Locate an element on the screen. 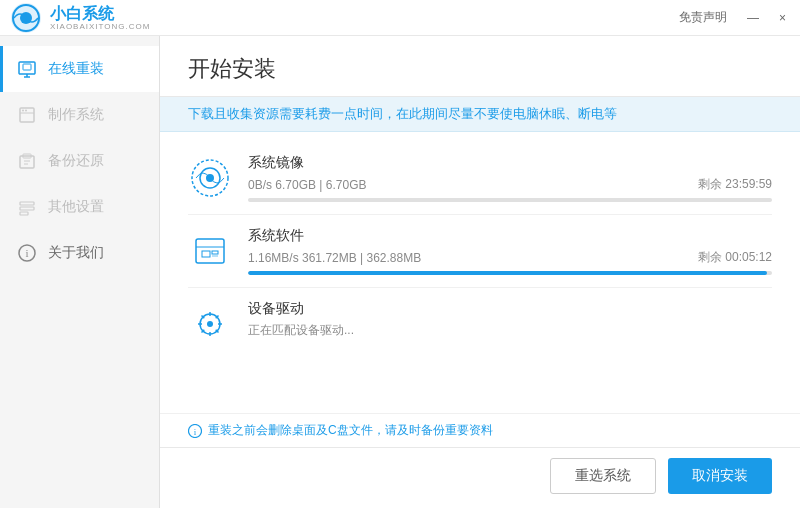 The width and height of the screenshot is (800, 508). system-image-stats: 0B/s 6.70GB | 6.70GB is located at coordinates (468, 185).